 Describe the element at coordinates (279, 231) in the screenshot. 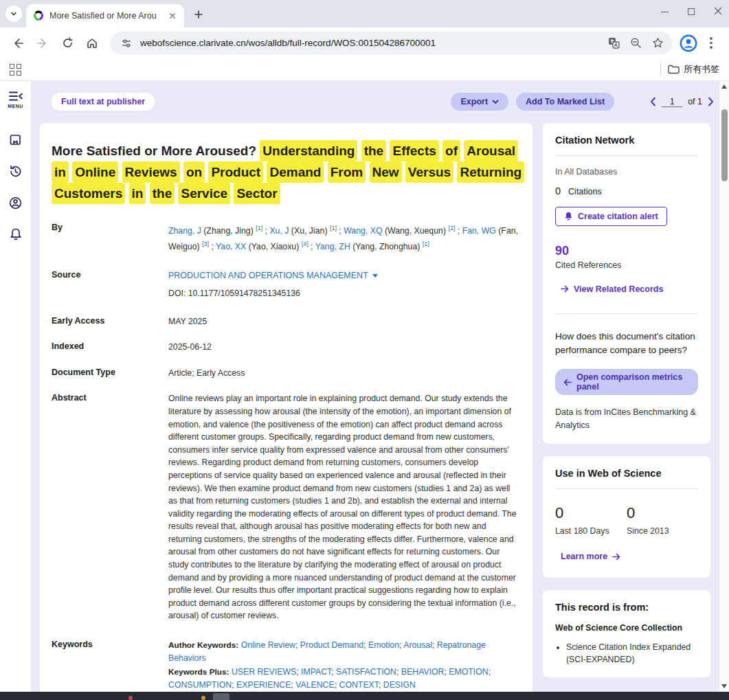

I see `author-link: Xu, J` at that location.